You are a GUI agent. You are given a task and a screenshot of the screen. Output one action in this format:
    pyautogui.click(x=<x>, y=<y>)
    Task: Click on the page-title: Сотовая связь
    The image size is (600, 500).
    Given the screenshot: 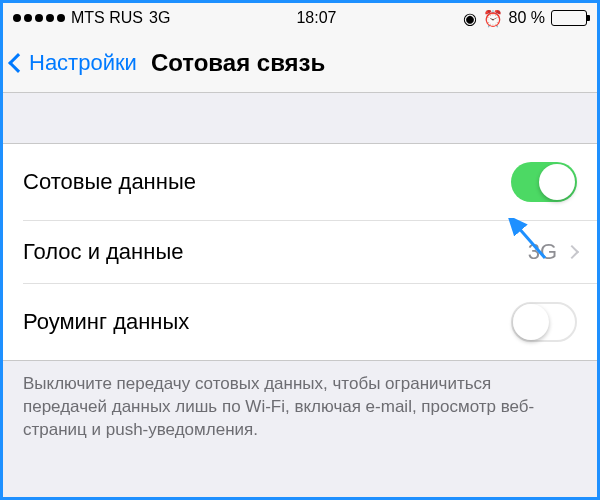 What is the action you would take?
    pyautogui.click(x=238, y=63)
    